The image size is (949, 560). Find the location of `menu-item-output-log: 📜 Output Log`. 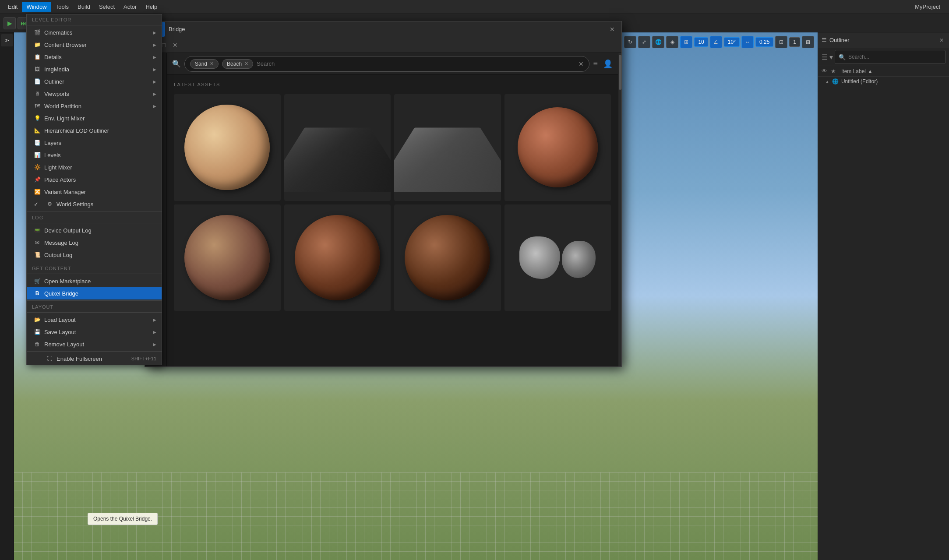

menu-item-output-log: 📜 Output Log is located at coordinates (94, 255).